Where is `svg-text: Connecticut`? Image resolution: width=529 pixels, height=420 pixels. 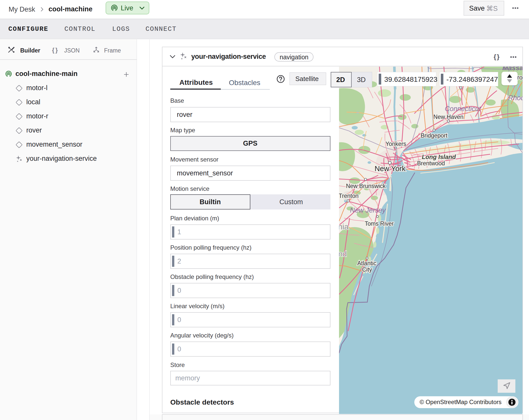 svg-text: Connecticut is located at coordinates (463, 109).